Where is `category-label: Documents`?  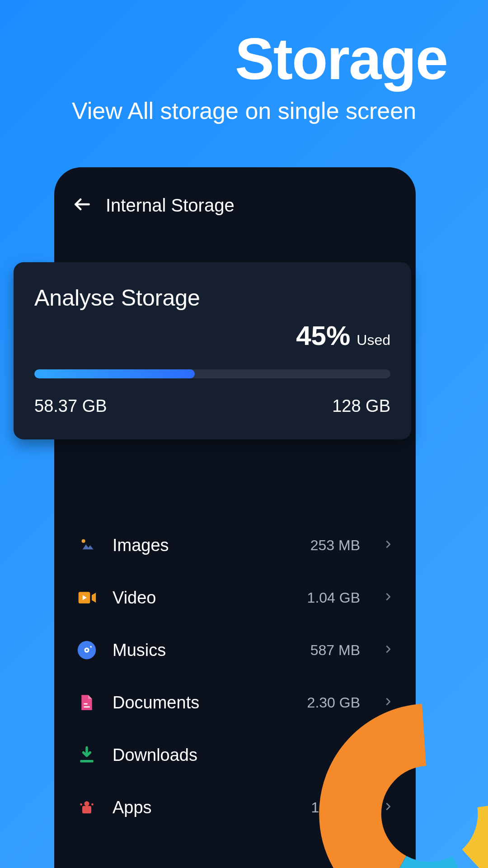 category-label: Documents is located at coordinates (202, 703).